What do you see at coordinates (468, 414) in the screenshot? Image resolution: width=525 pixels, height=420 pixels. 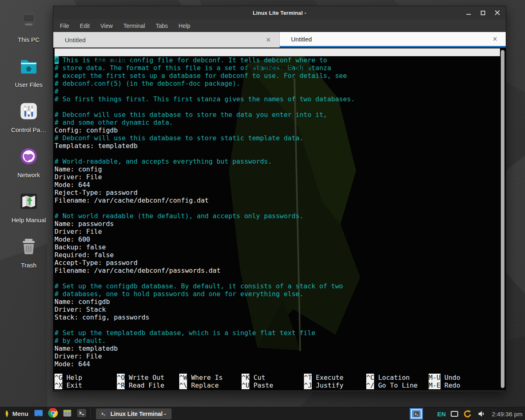 I see `updates-icon` at bounding box center [468, 414].